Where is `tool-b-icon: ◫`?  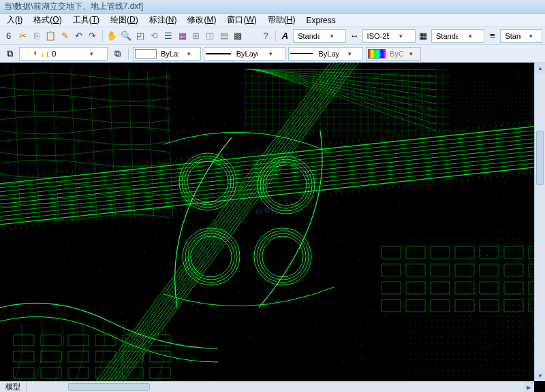
tool-b-icon: ◫ is located at coordinates (210, 36).